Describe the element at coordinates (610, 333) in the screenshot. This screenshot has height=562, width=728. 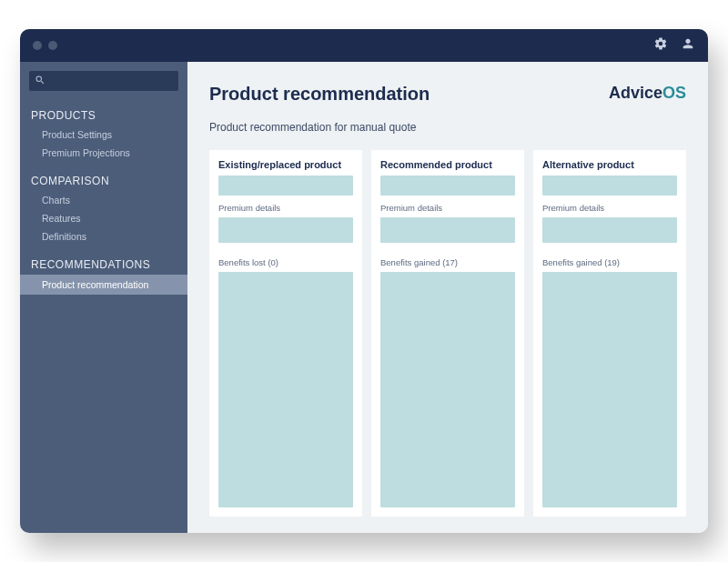
I see `card-alternative-product: Alternative product Premium details Bene…` at that location.